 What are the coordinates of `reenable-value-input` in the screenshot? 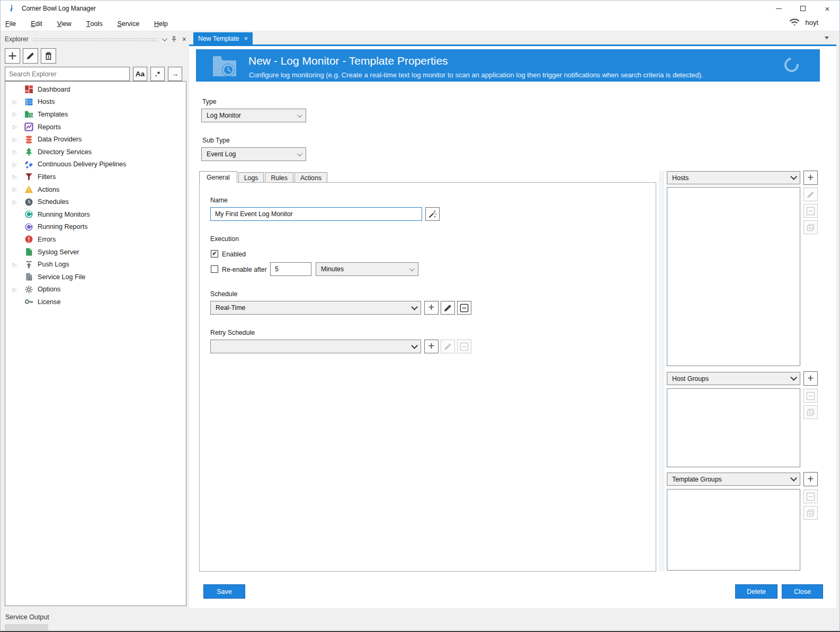 It's located at (291, 269).